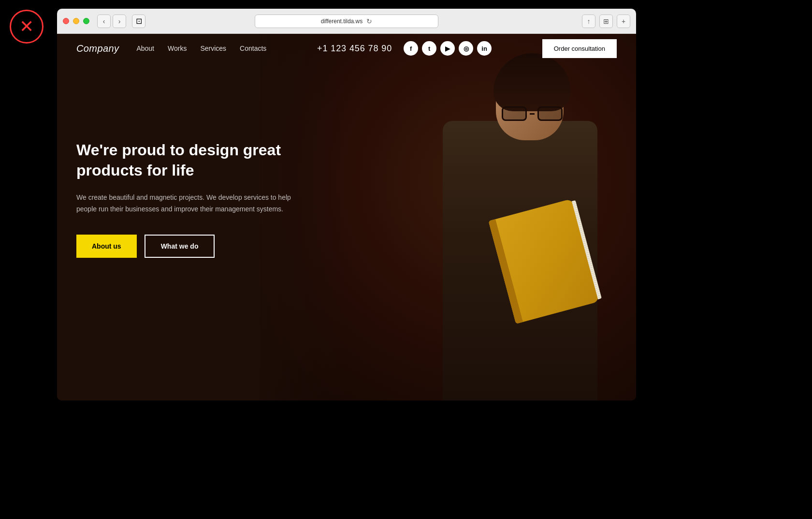  I want to click on title-bar: ‹ › ⊡ different.tilda.ws ↻ ↑ ⊞ +, so click(347, 21).